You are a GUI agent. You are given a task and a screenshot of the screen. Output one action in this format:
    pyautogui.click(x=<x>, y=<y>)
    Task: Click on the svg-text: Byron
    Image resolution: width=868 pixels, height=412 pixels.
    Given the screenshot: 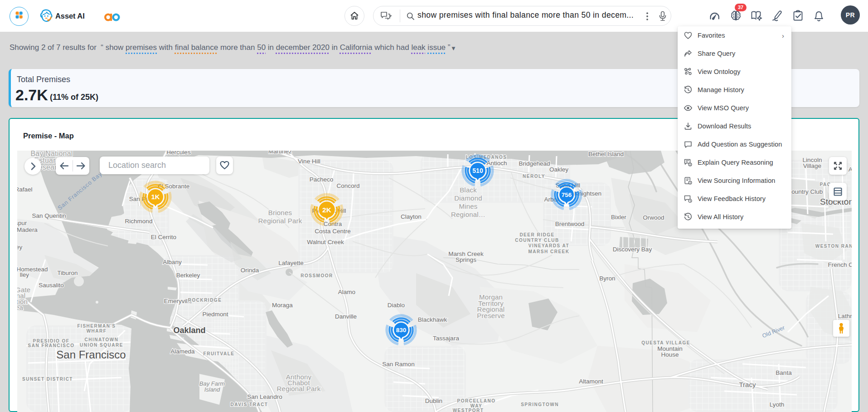 What is the action you would take?
    pyautogui.click(x=607, y=279)
    